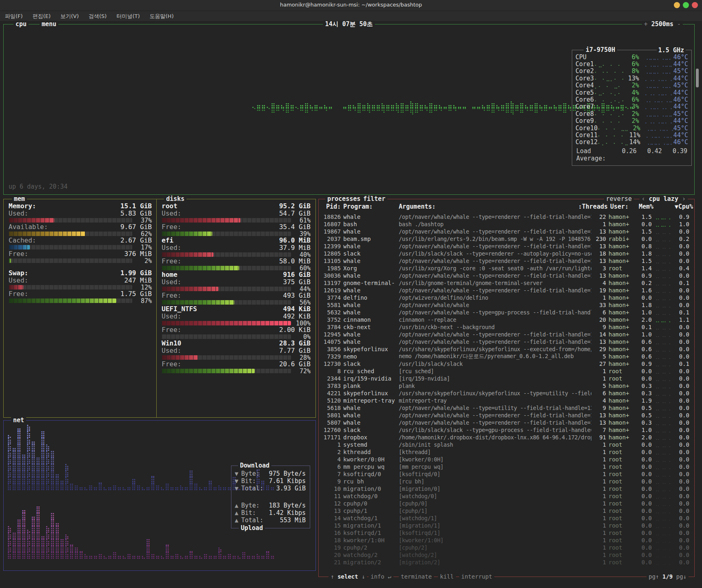 The height and width of the screenshot is (588, 702). What do you see at coordinates (506, 555) in the screenshot?
I see `process-row: 20watchdog/2[watchdog/2]1root0.0⢀⡀⢀⡀⢀0.0` at bounding box center [506, 555].